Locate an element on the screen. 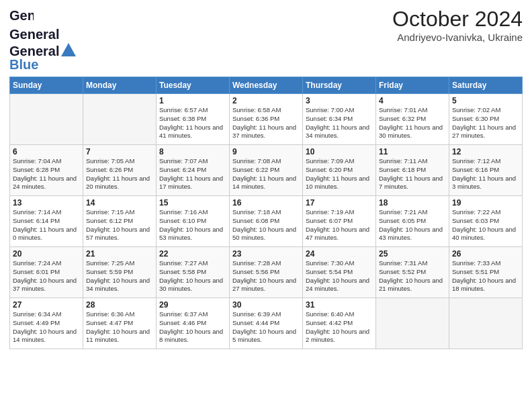  day-info: Sunrise: 7:25 AM Sunset: 5:59 PM Dayligh… is located at coordinates (120, 277).